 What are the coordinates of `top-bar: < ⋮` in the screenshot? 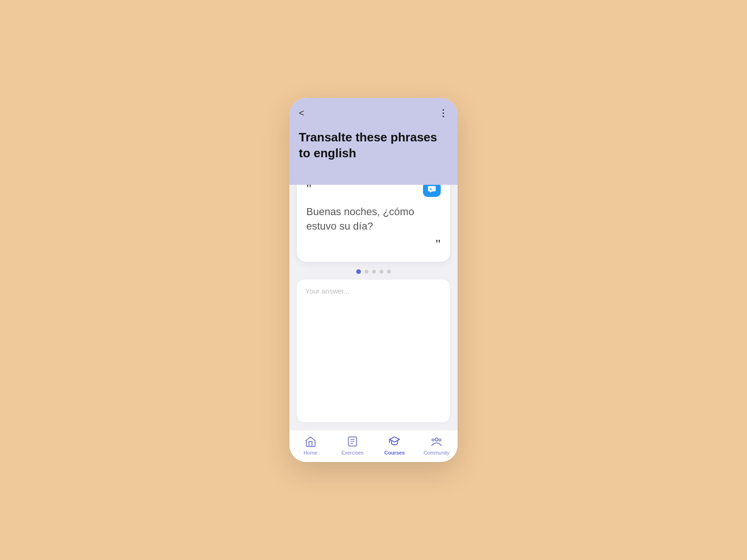 It's located at (374, 113).